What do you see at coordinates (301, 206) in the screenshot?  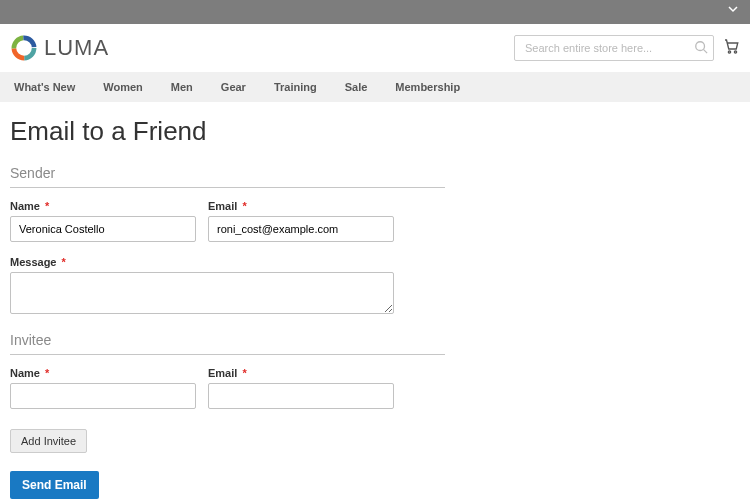 I see `sender-email-label: Email *` at bounding box center [301, 206].